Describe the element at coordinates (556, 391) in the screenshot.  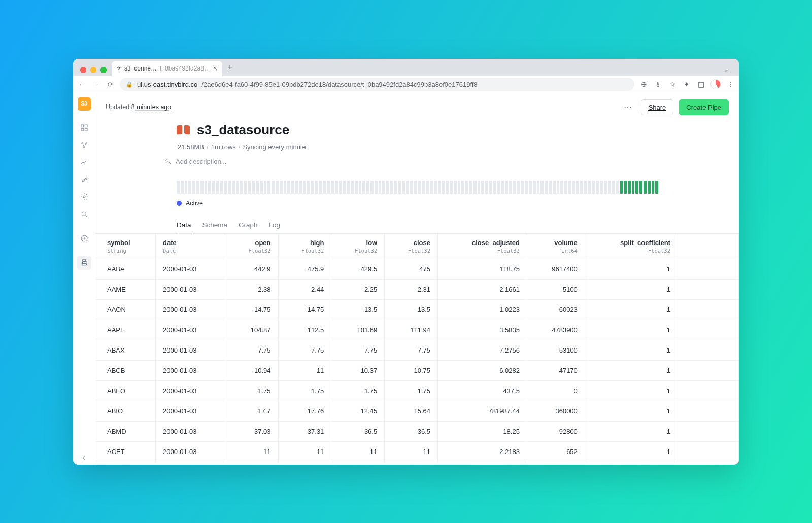
I see `cell: 0` at that location.